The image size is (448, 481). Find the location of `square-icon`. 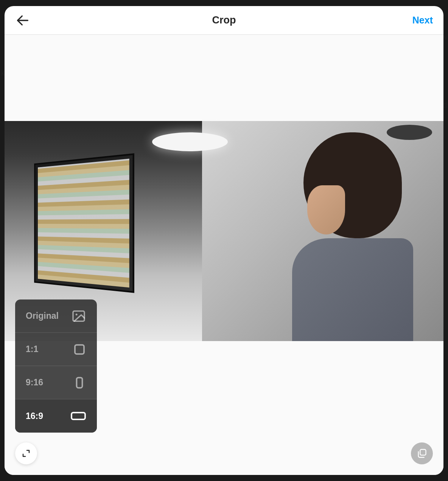

square-icon is located at coordinates (79, 349).